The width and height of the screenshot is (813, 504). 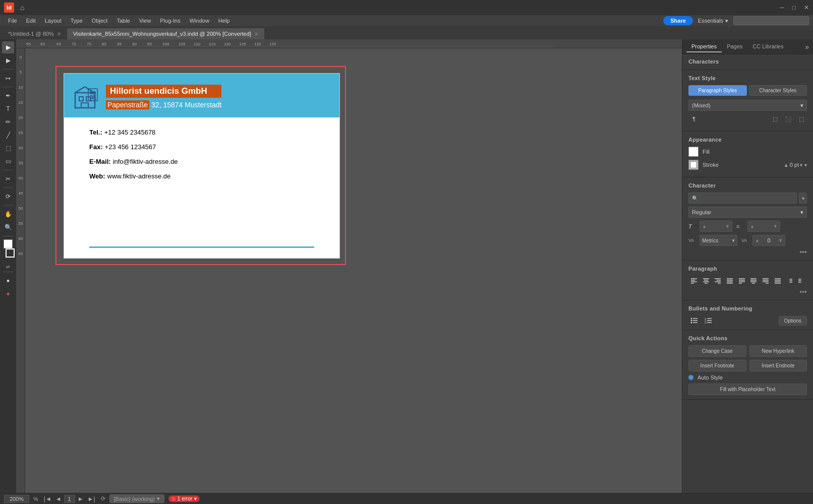 What do you see at coordinates (123, 21) in the screenshot?
I see `menu-table: Table` at bounding box center [123, 21].